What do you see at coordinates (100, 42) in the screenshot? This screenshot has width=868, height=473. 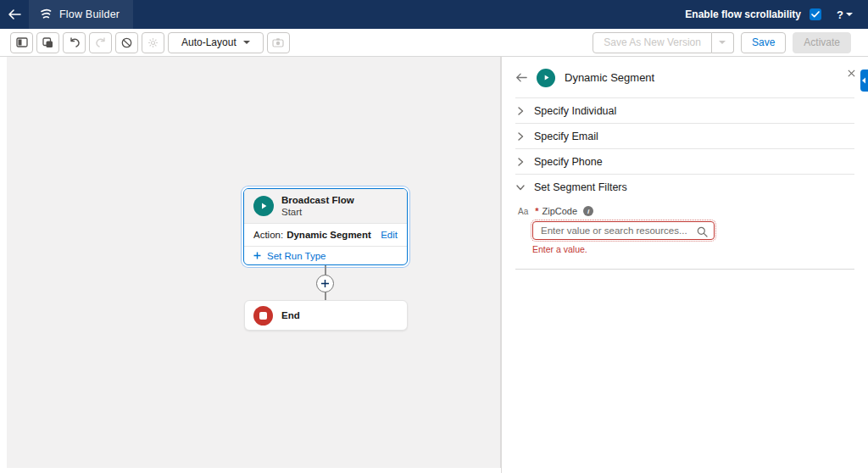 I see `redo-button` at bounding box center [100, 42].